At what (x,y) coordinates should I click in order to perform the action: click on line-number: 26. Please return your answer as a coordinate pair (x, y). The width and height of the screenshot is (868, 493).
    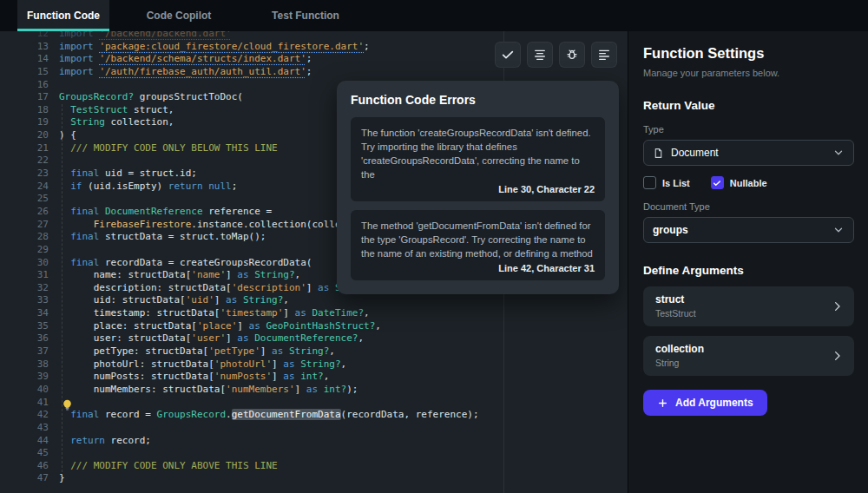
    Looking at the image, I should click on (24, 212).